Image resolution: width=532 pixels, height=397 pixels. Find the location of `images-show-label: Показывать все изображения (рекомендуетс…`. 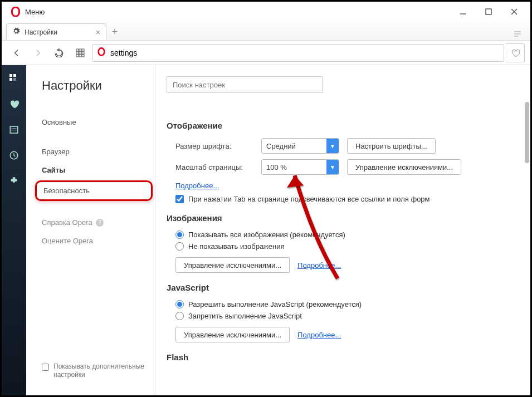

images-show-label: Показывать все изображения (рекомендуетс… is located at coordinates (267, 235).